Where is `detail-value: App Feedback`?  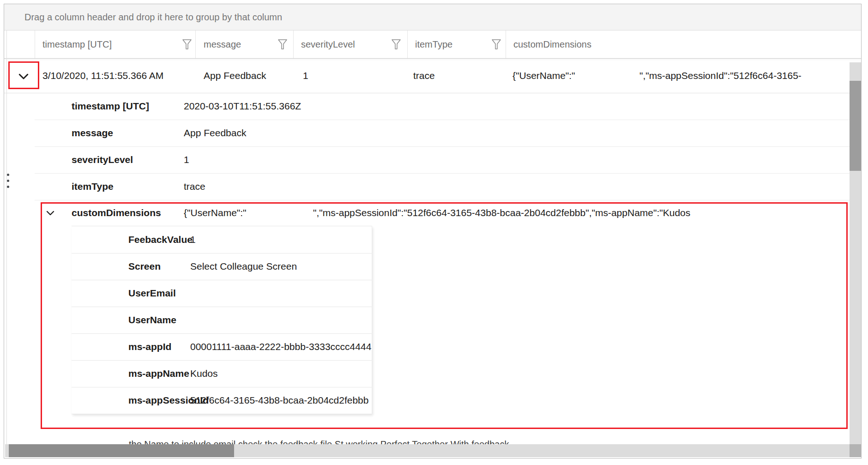
detail-value: App Feedback is located at coordinates (215, 133).